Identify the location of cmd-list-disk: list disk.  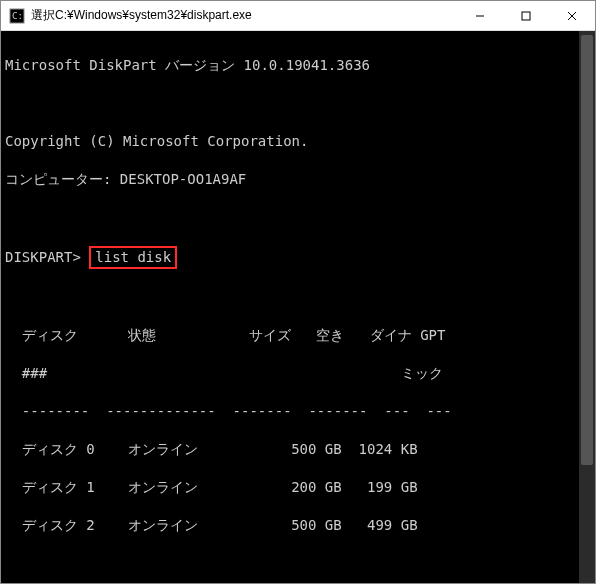
(133, 258).